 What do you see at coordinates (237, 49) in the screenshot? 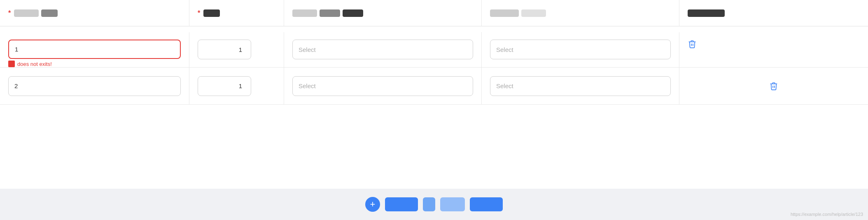
I see `data-cell-row1-col2: ▲ ▼` at bounding box center [237, 49].